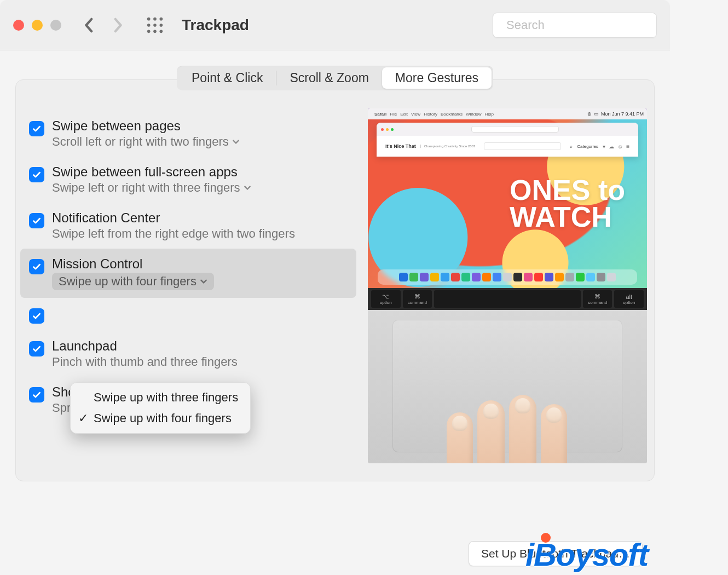 The width and height of the screenshot is (728, 575). What do you see at coordinates (37, 25) in the screenshot?
I see `traffic-lights` at bounding box center [37, 25].